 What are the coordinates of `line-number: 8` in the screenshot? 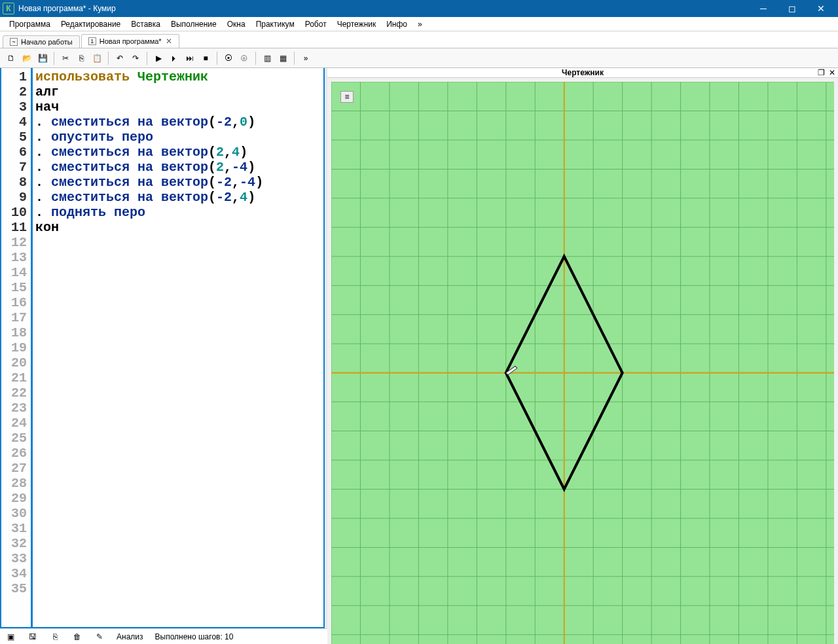 It's located at (14, 182).